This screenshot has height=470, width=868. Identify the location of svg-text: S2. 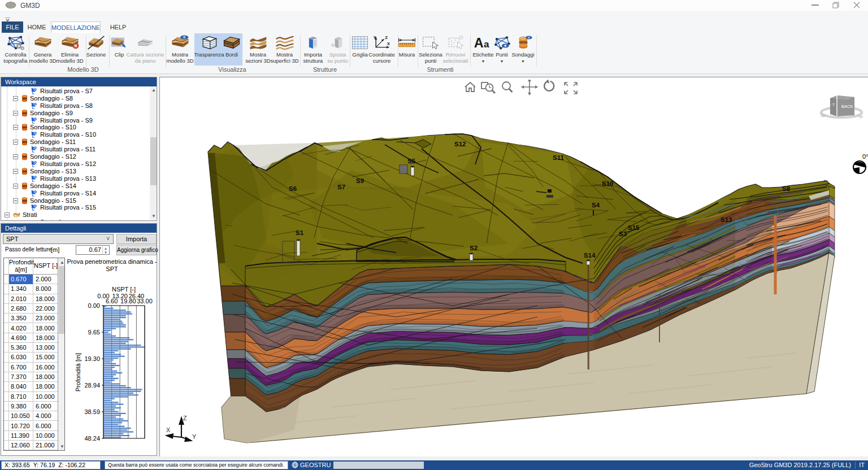
(474, 248).